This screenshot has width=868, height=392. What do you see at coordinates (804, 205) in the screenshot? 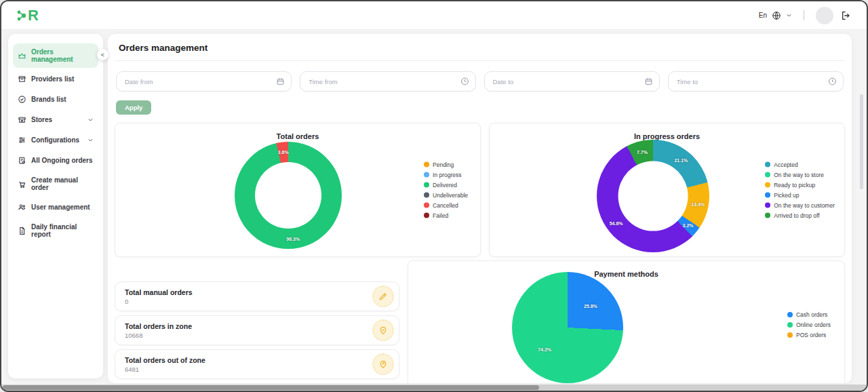
I see `legend-label: On the way to customer` at bounding box center [804, 205].